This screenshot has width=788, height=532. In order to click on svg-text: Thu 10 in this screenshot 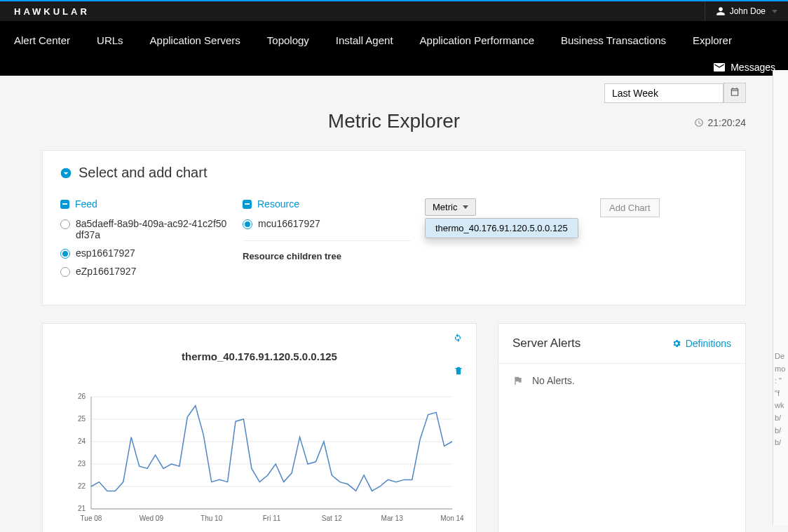, I will do `click(212, 519)`.